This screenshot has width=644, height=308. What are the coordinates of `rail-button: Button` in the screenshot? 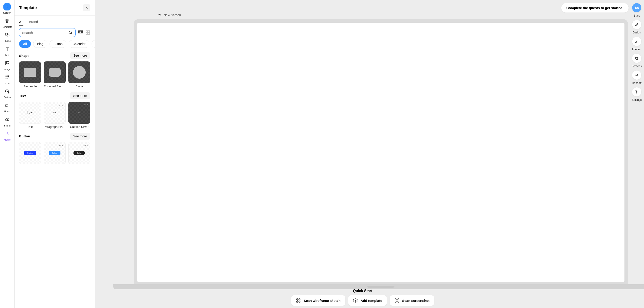 It's located at (8, 93).